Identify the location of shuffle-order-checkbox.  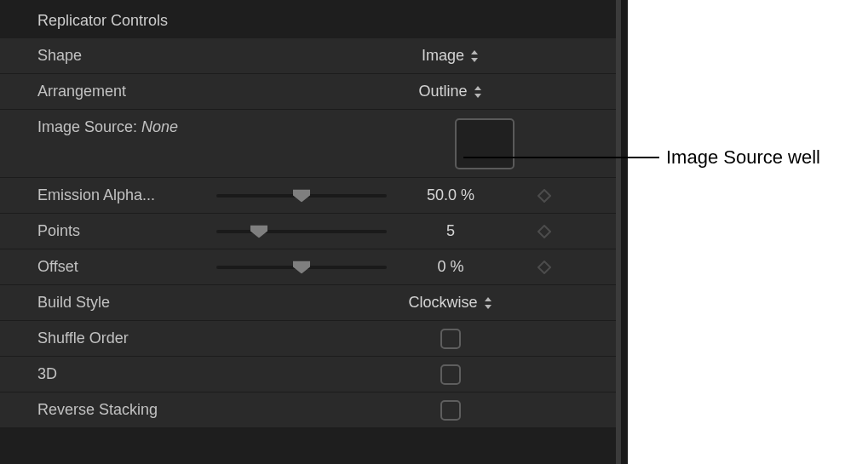
(451, 339).